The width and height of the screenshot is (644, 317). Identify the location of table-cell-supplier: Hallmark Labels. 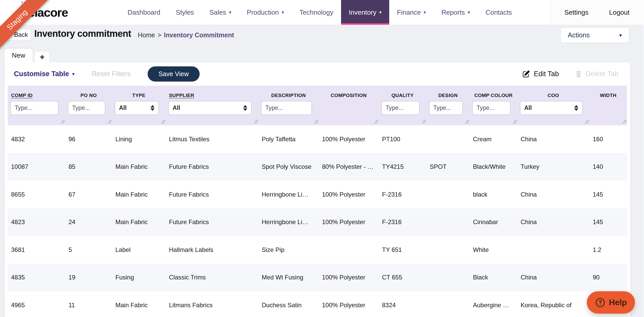
(212, 250).